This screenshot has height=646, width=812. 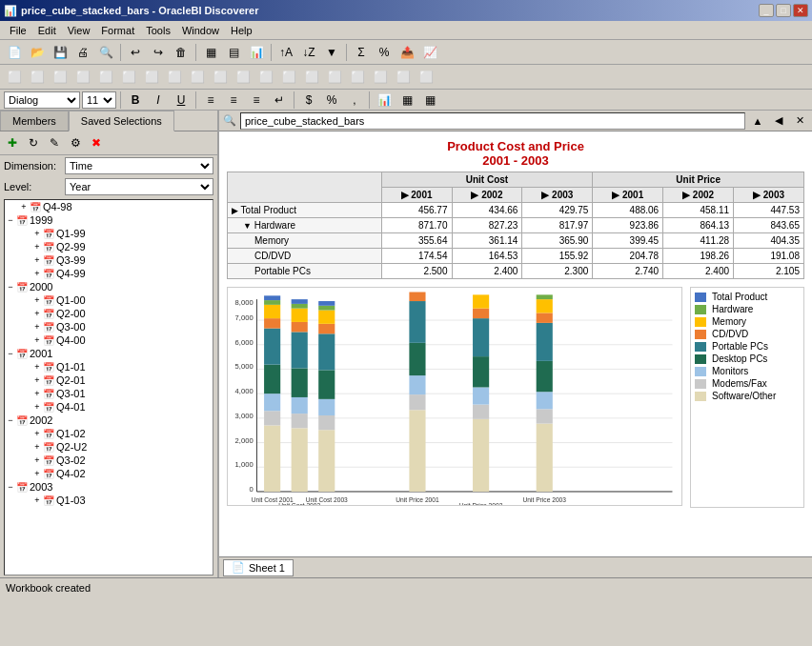 I want to click on tab-members: Members, so click(x=34, y=120).